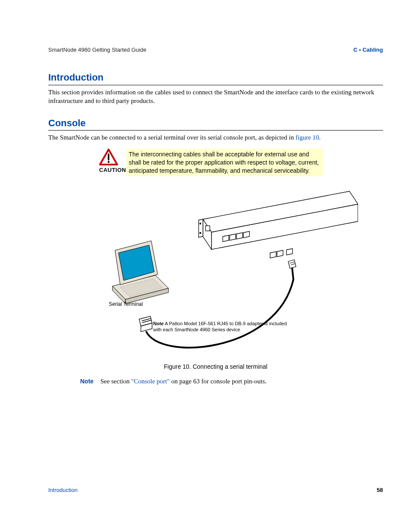 This screenshot has height=532, width=411. What do you see at coordinates (151, 381) in the screenshot?
I see `console-port-link: "Console port"` at bounding box center [151, 381].